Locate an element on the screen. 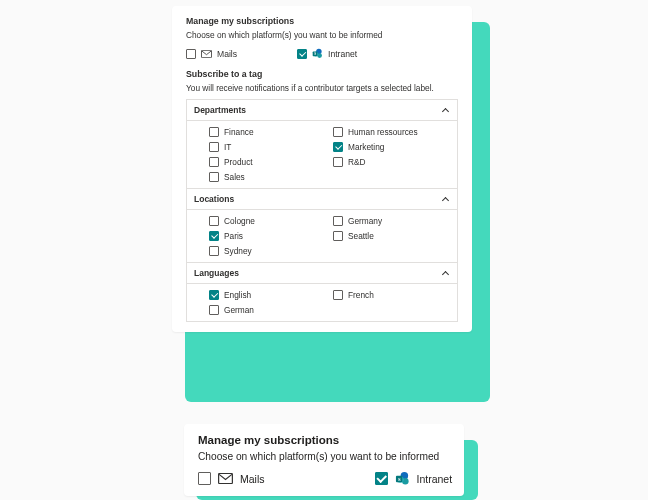 The image size is (648, 500). section-head-departments: Departments is located at coordinates (322, 110).